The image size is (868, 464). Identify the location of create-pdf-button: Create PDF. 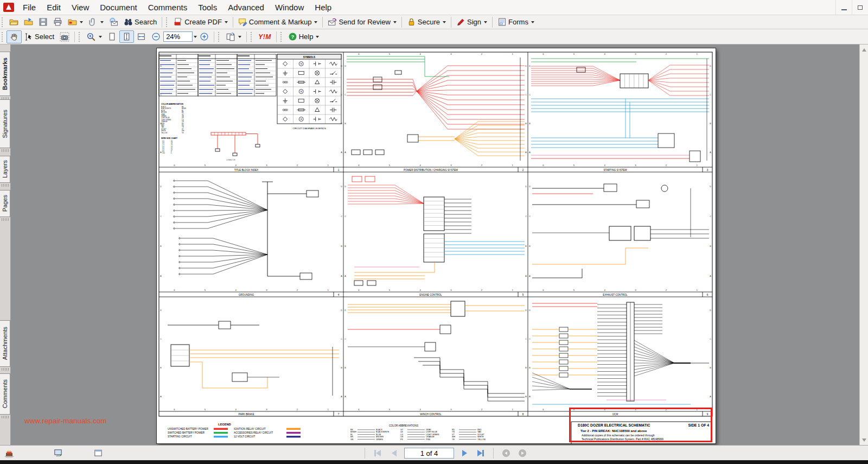
(201, 22).